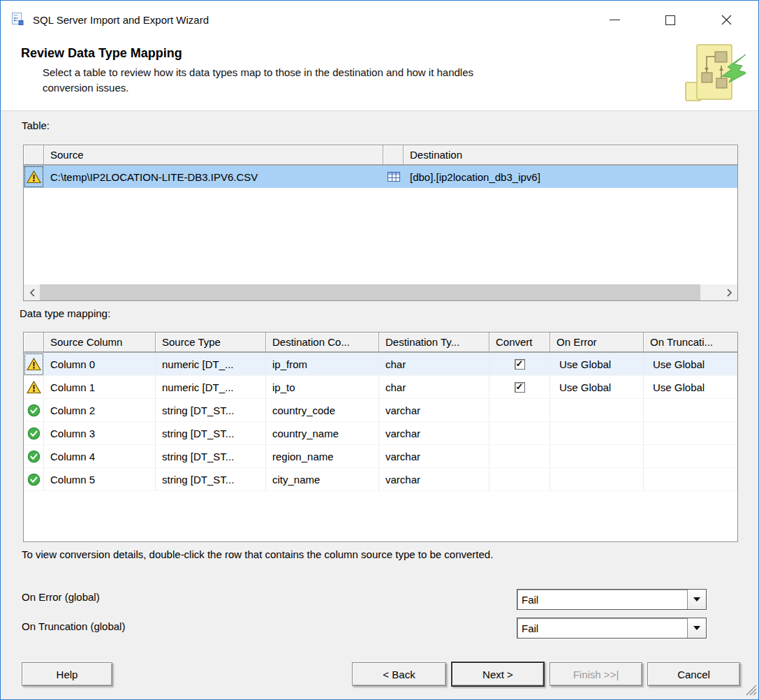 Image resolution: width=759 pixels, height=700 pixels. Describe the element at coordinates (36, 126) in the screenshot. I see `table-label: Table:` at that location.